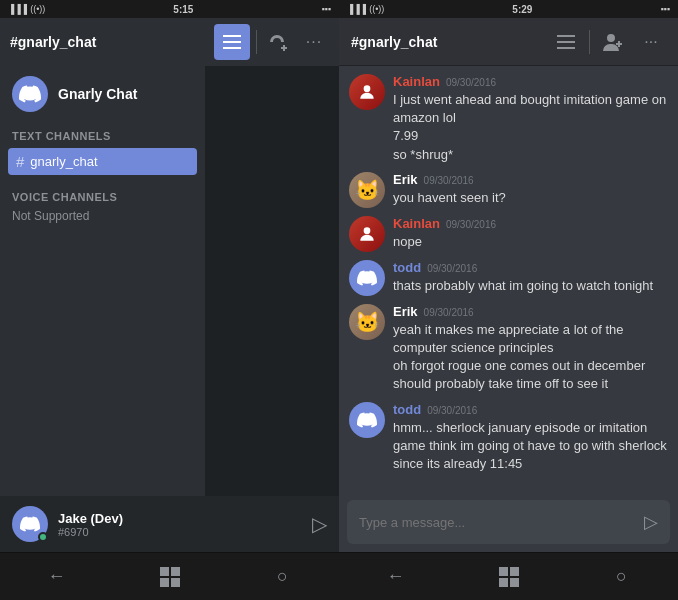 The width and height of the screenshot is (678, 600). I want to click on kainlan-message-content-1: Kainlan 09/30/2016 I just went ahead and…, so click(530, 119).